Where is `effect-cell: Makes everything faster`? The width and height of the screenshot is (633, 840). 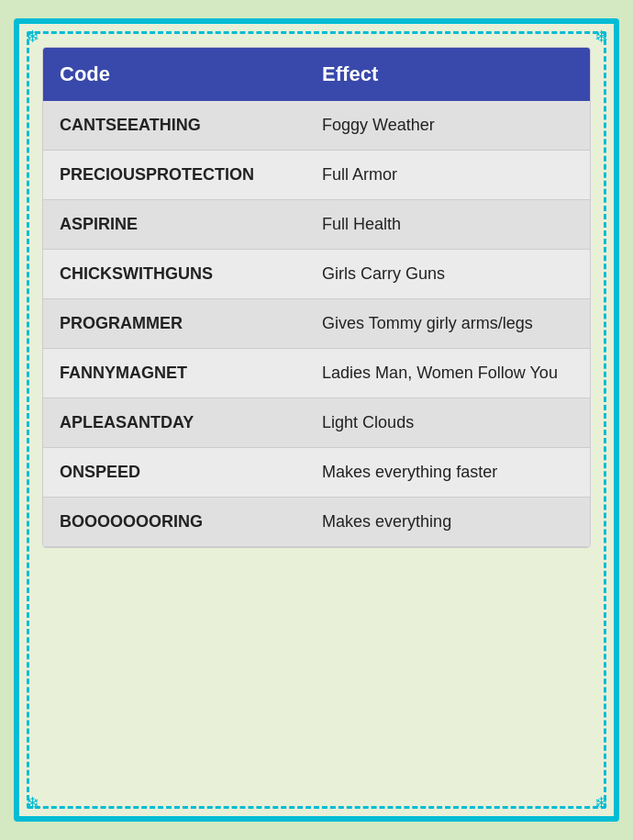 effect-cell: Makes everything faster is located at coordinates (448, 473).